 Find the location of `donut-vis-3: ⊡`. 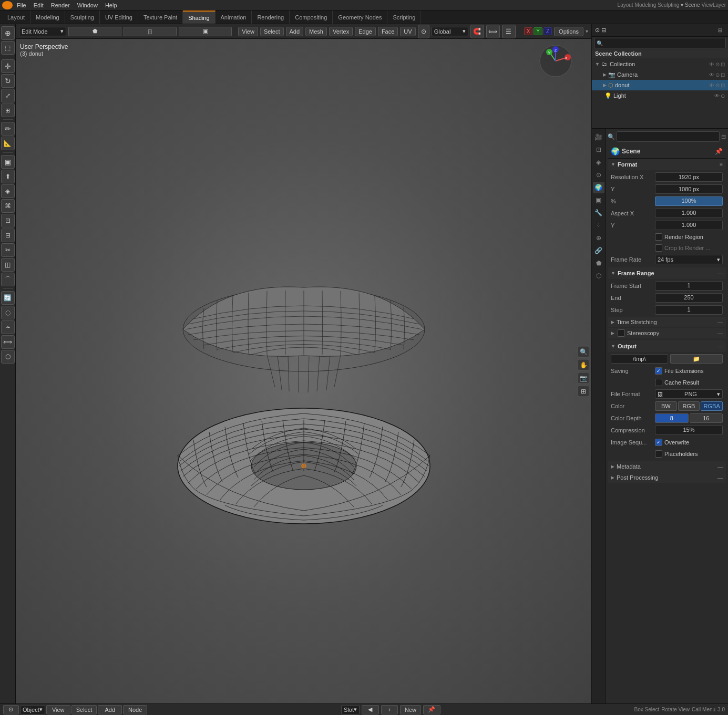

donut-vis-3: ⊡ is located at coordinates (723, 85).